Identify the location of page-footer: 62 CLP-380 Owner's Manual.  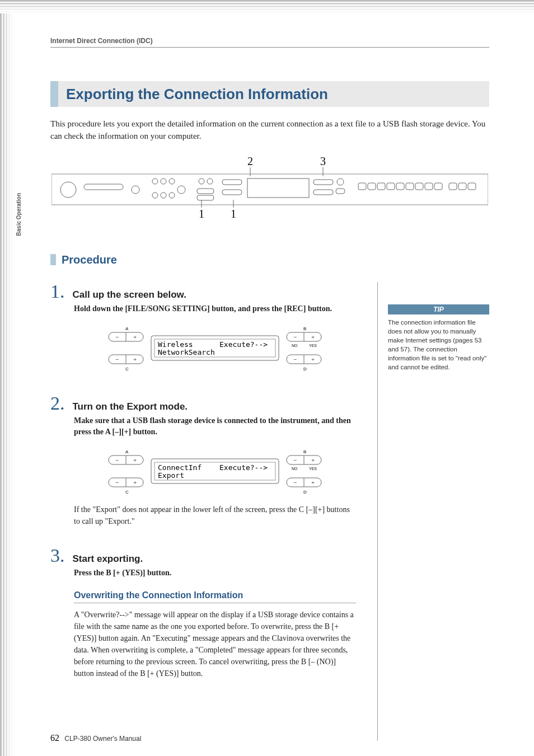
(96, 738).